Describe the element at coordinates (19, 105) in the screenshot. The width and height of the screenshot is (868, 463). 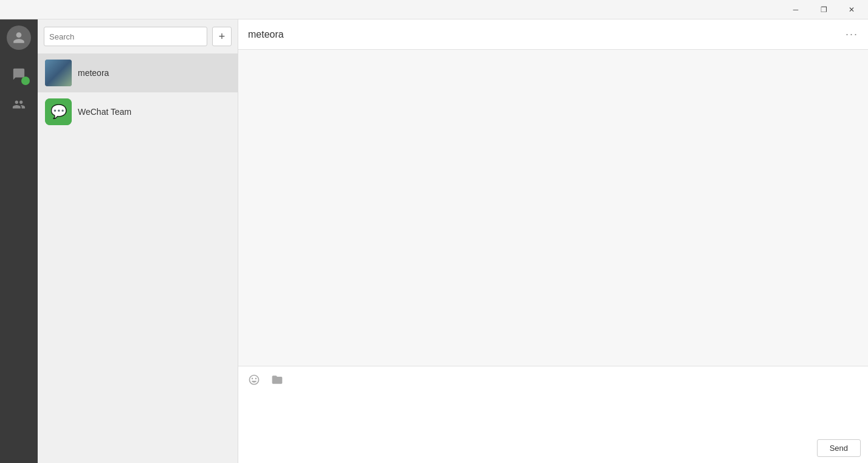
I see `sidebar-contacts-button` at that location.